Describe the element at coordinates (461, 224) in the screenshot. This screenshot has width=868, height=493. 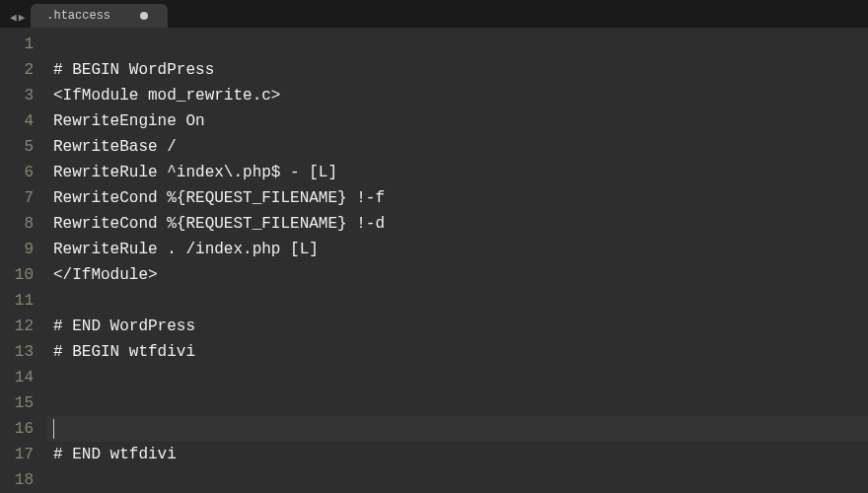
I see `code-line: RewriteCond %{REQUEST_FILENAME} !-d` at that location.